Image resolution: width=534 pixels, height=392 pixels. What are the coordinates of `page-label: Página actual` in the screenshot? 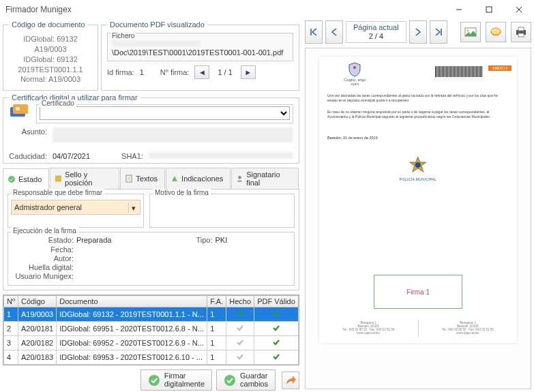 It's located at (376, 27).